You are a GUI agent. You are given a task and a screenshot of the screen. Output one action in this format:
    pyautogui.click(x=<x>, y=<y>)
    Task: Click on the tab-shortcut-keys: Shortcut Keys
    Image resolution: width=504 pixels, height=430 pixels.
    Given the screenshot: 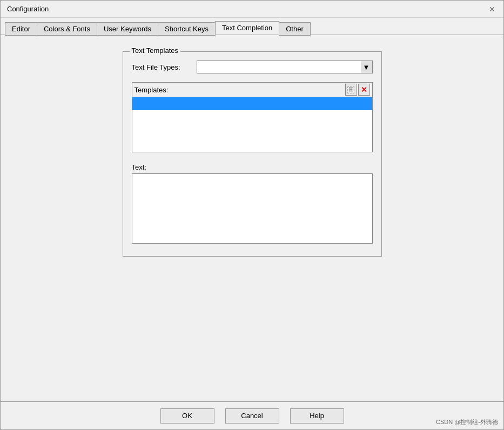 What is the action you would take?
    pyautogui.click(x=187, y=29)
    